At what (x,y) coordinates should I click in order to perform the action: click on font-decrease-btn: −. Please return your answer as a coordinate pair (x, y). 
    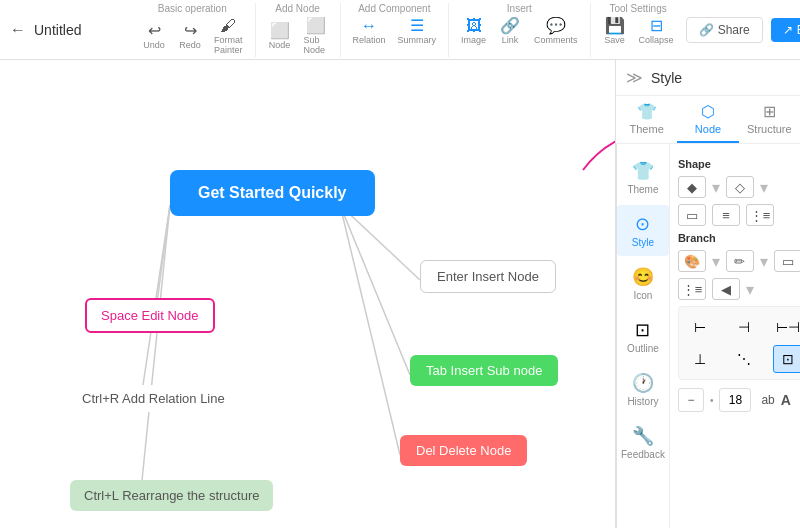
    Looking at the image, I should click on (691, 400).